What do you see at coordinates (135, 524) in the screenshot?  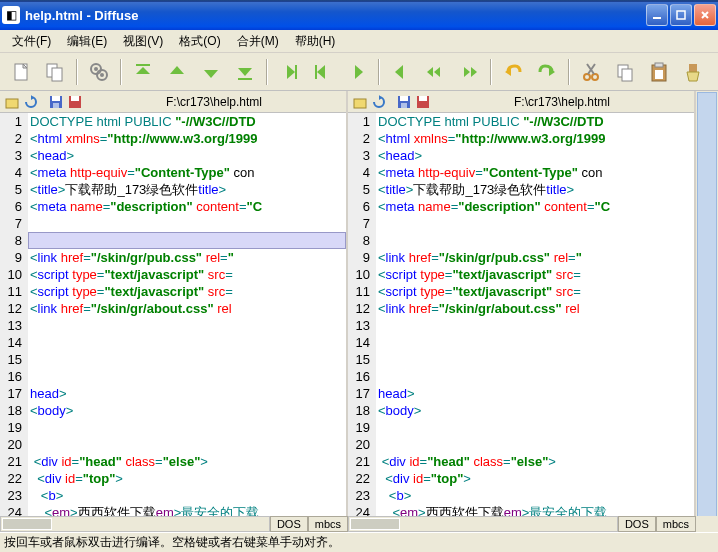 I see `left-h-scrollbar` at bounding box center [135, 524].